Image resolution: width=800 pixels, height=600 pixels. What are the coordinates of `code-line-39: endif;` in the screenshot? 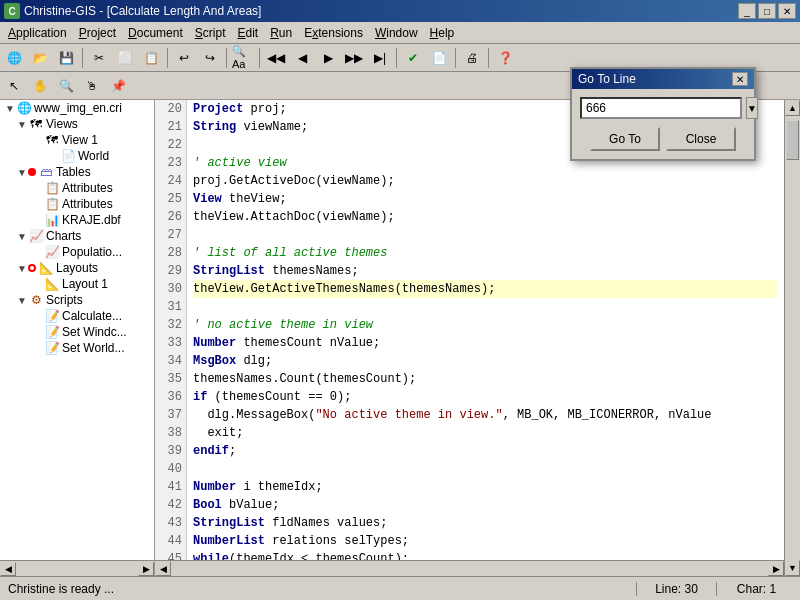 It's located at (486, 451).